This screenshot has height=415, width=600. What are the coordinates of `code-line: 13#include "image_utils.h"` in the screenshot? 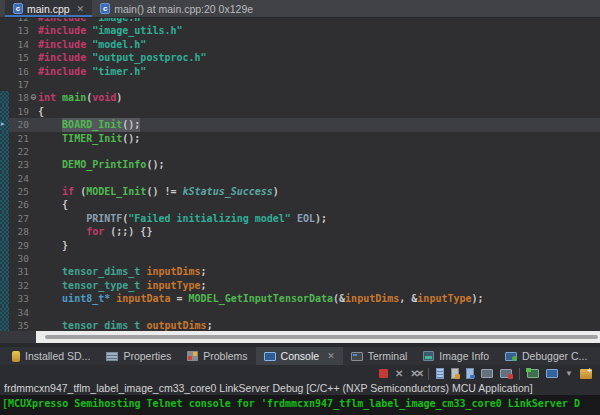 It's located at (300, 30).